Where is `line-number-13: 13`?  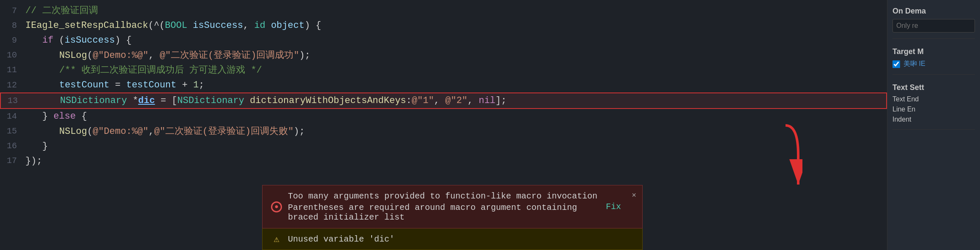 line-number-13: 13 is located at coordinates (11, 101).